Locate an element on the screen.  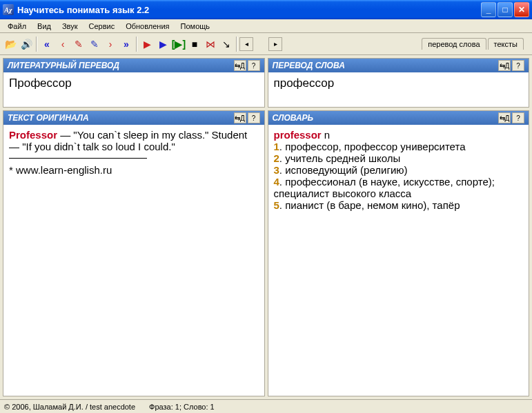
panel-literary-swap-button: ⇆Д is located at coordinates (240, 66).